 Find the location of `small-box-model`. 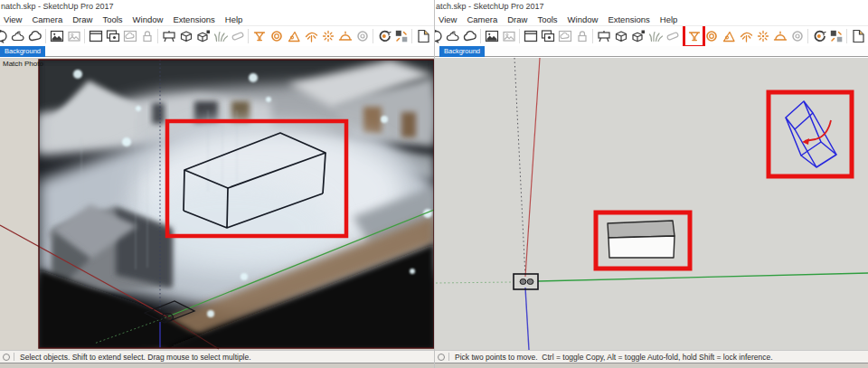

small-box-model is located at coordinates (641, 239).